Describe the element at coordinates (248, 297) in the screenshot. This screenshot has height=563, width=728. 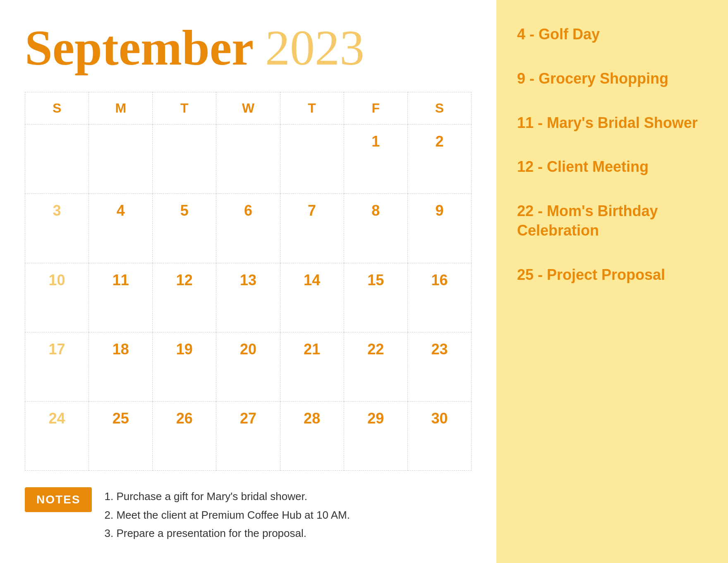
I see `calendar-row: 10111213141516` at that location.